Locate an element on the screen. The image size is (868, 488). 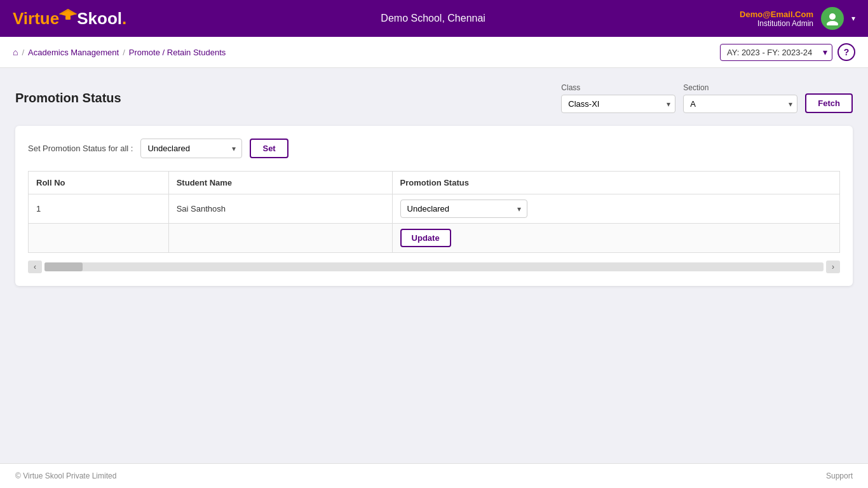
header-right: Demo@Email.Com Institution Admin ▾ is located at coordinates (797, 18).